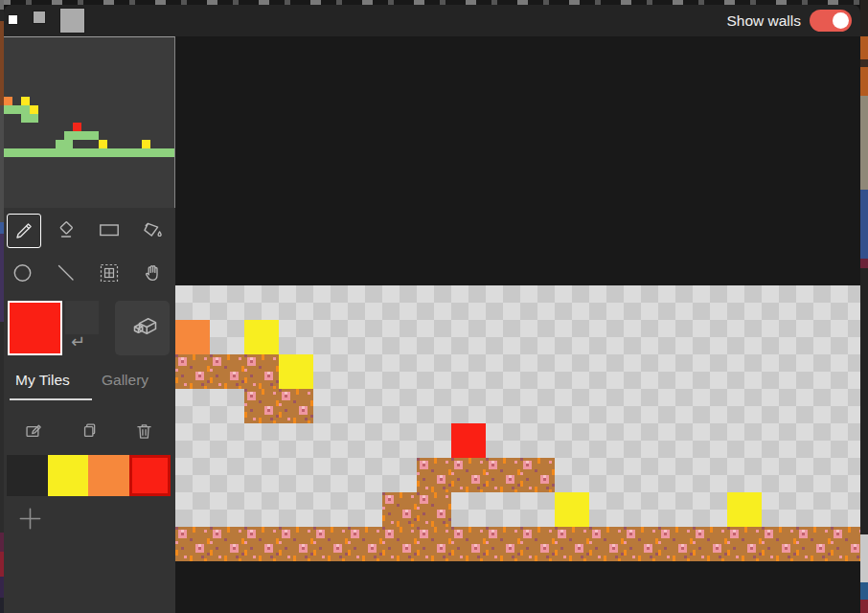 This screenshot has height=613, width=868. I want to click on palette-tile-orange, so click(109, 475).